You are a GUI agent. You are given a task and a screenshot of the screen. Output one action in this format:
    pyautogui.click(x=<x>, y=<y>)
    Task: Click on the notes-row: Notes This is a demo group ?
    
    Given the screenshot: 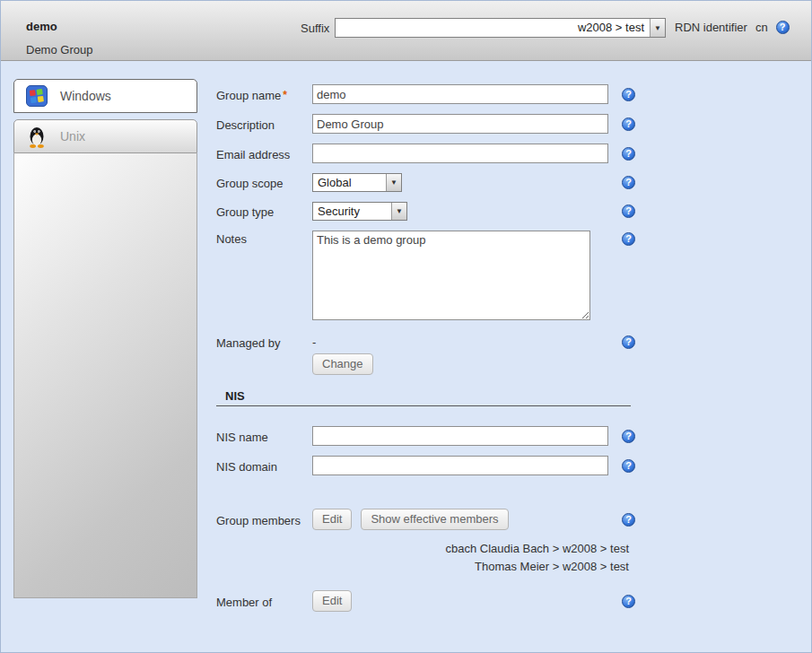 What is the action you would take?
    pyautogui.click(x=441, y=275)
    